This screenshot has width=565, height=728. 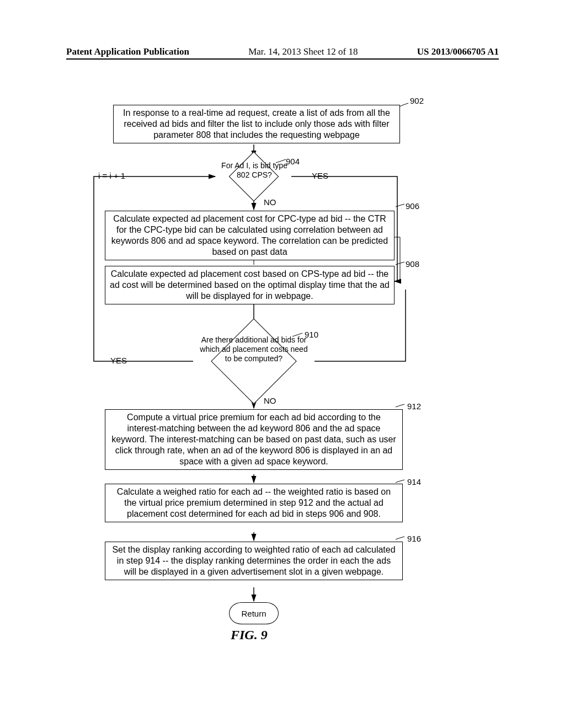 What do you see at coordinates (249, 635) in the screenshot?
I see `figure-caption: FIG. 9` at bounding box center [249, 635].